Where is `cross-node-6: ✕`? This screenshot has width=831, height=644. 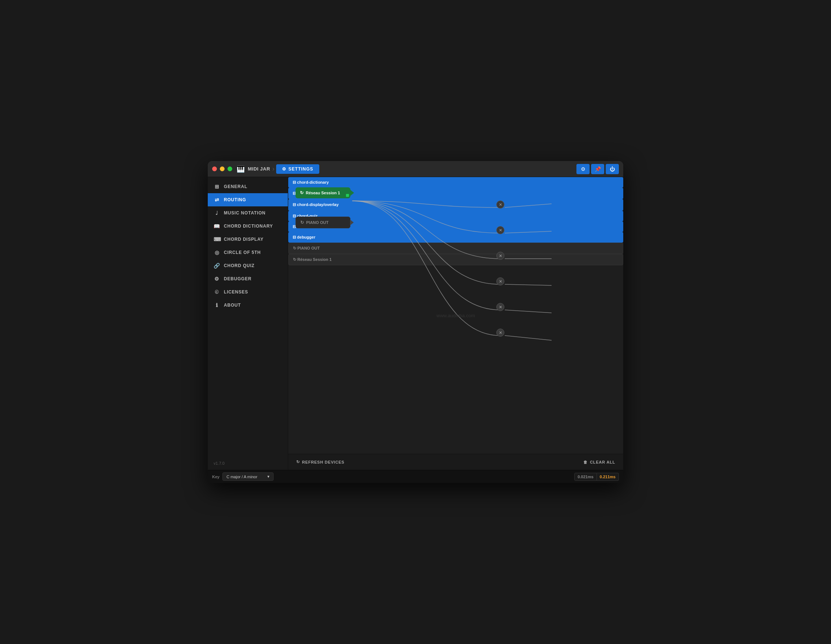
cross-node-6: ✕ is located at coordinates (500, 333).